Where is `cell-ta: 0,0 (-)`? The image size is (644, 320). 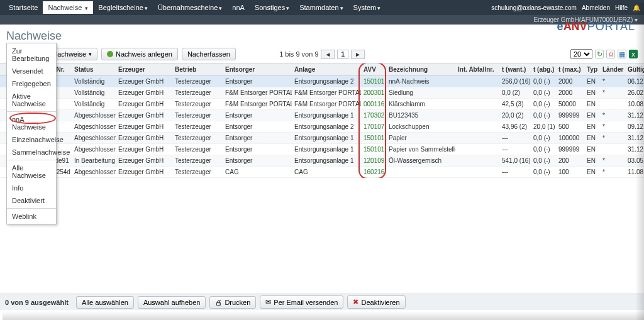 cell-ta: 0,0 (-) is located at coordinates (543, 93).